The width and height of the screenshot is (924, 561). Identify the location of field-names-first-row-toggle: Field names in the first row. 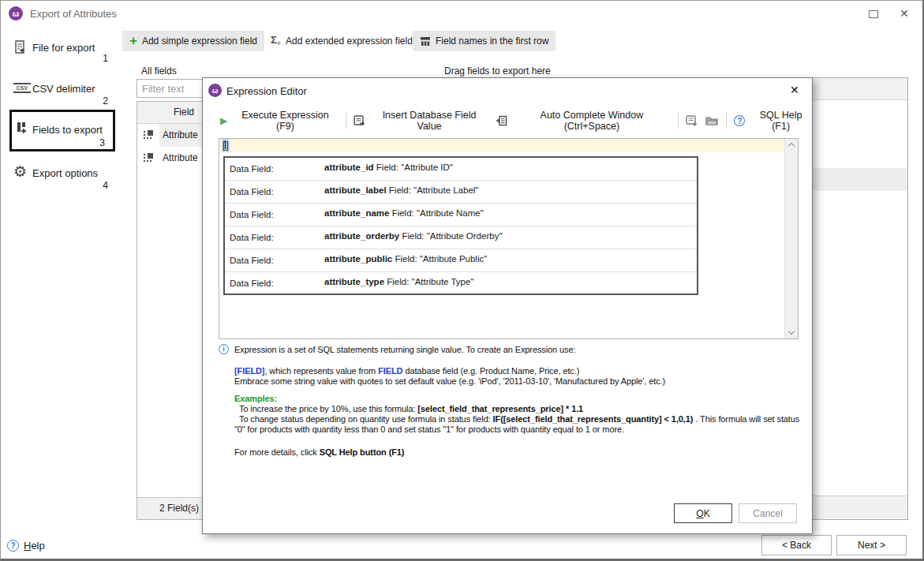
(484, 41).